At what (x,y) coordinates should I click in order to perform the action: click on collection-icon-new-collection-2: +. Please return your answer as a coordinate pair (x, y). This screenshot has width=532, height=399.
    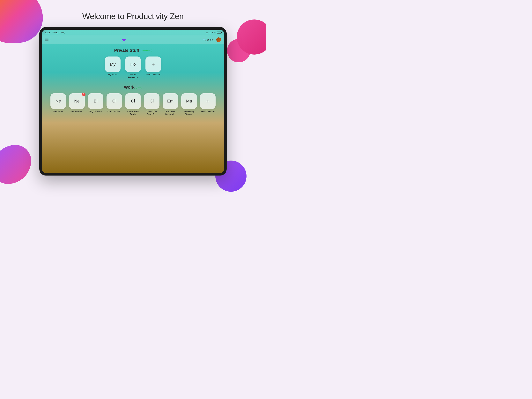
    Looking at the image, I should click on (208, 101).